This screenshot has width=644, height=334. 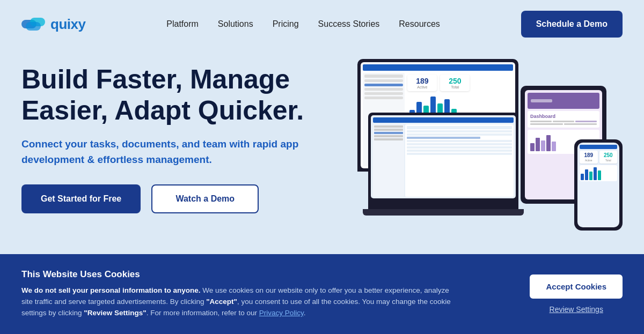 I want to click on review-settings-button: Review Settings, so click(x=576, y=309).